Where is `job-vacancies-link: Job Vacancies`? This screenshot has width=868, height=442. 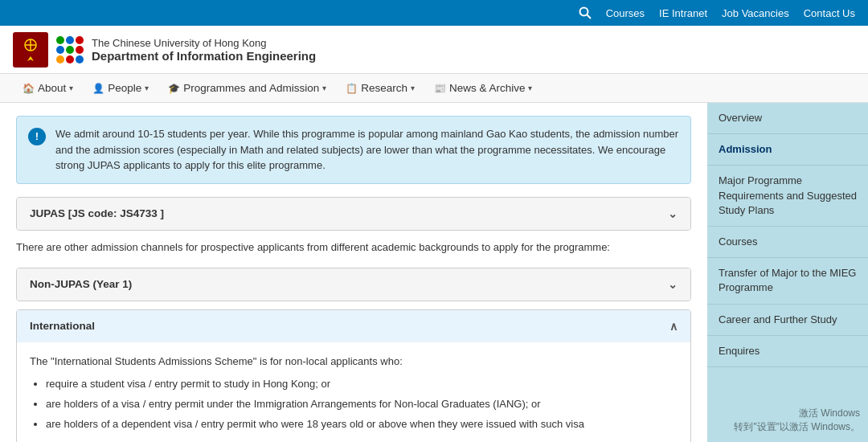
job-vacancies-link: Job Vacancies is located at coordinates (755, 13).